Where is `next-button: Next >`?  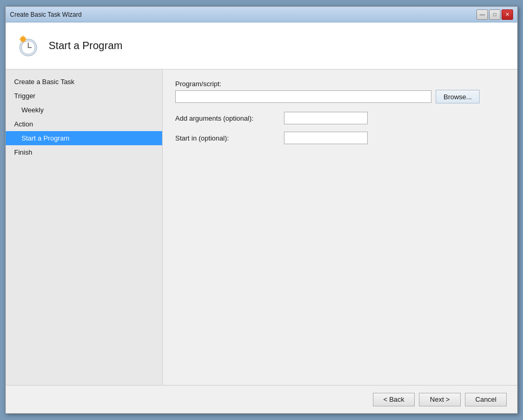 next-button: Next > is located at coordinates (440, 400).